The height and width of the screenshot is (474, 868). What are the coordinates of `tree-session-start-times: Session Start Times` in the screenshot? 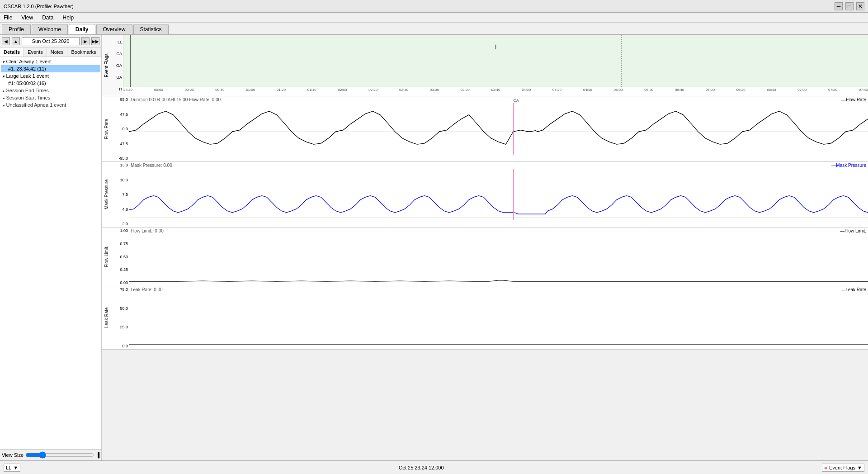 It's located at (51, 98).